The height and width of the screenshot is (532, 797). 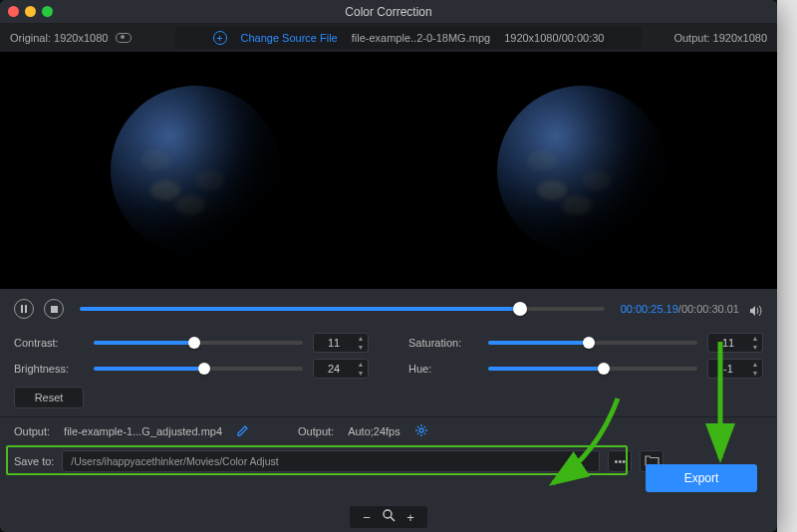 I want to click on maximize-window-button, so click(x=48, y=12).